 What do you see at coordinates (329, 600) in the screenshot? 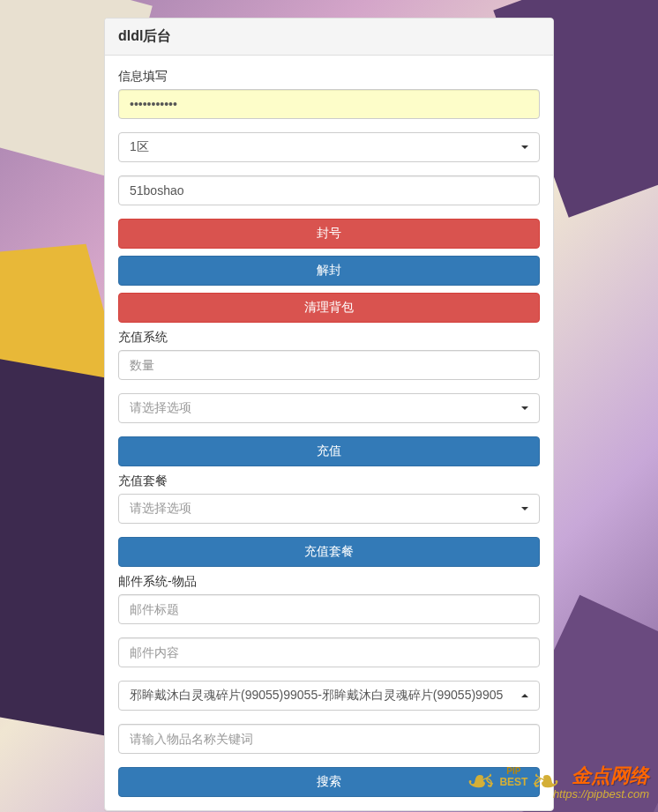
I see `mail-section: 邮件系统-物品` at bounding box center [329, 600].